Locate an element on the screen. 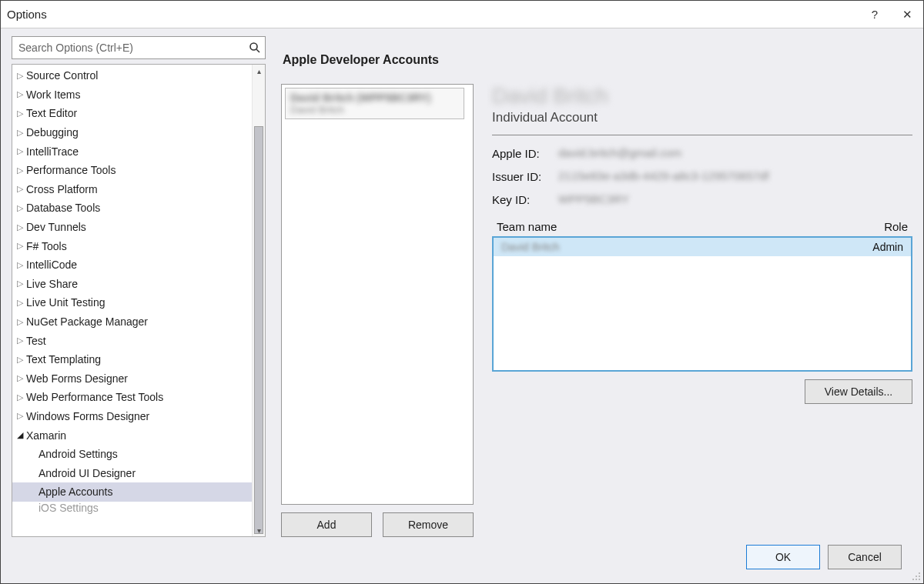 This screenshot has height=584, width=924. tree-item-label: Test is located at coordinates (36, 341).